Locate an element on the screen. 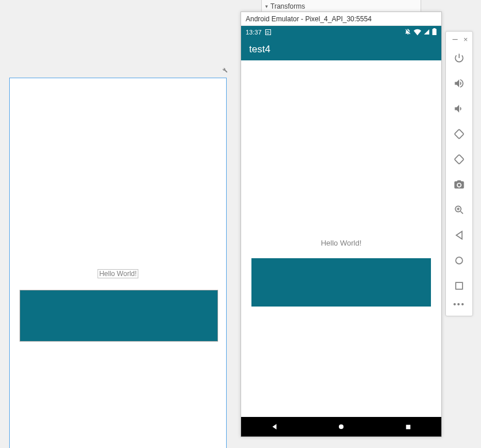 The height and width of the screenshot is (448, 481). chevron-down-icon: ▾ is located at coordinates (267, 6).